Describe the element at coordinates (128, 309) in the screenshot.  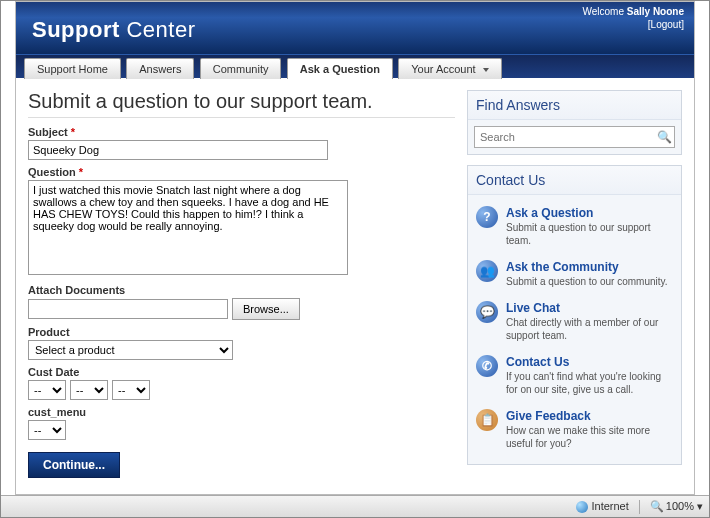
I see `attach-input` at that location.